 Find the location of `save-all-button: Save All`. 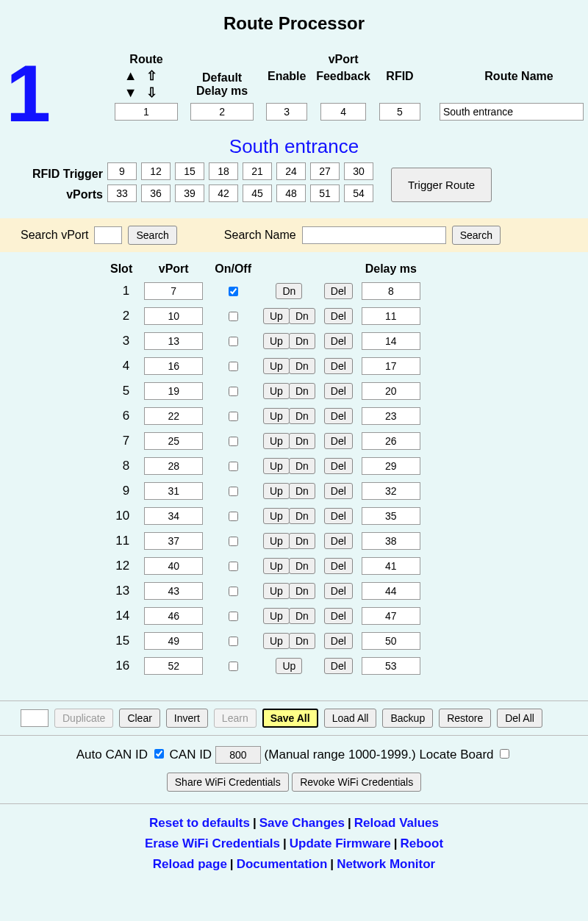

save-all-button: Save All is located at coordinates (290, 718).